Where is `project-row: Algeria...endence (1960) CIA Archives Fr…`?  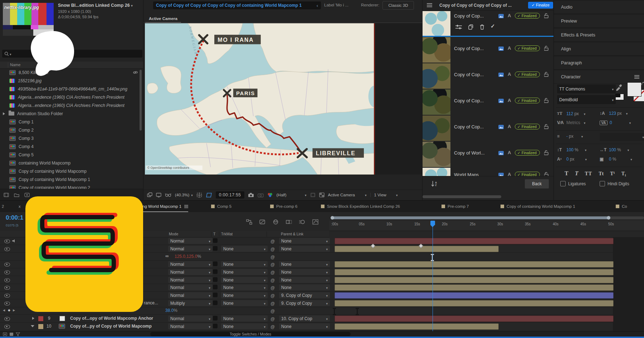 project-row: Algeria...endence (1960) CIA Archives Fr… is located at coordinates (72, 97).